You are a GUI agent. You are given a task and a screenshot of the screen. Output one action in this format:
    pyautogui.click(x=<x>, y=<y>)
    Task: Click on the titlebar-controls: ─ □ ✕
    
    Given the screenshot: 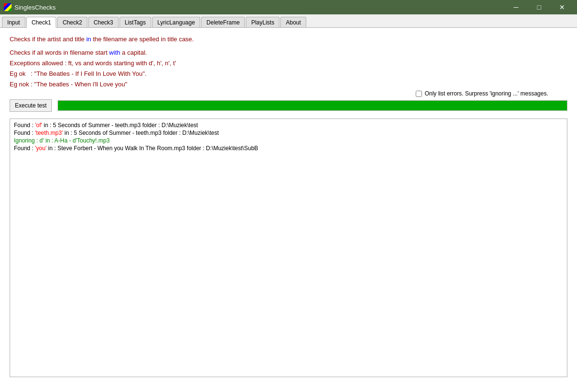 What is the action you would take?
    pyautogui.click(x=539, y=7)
    